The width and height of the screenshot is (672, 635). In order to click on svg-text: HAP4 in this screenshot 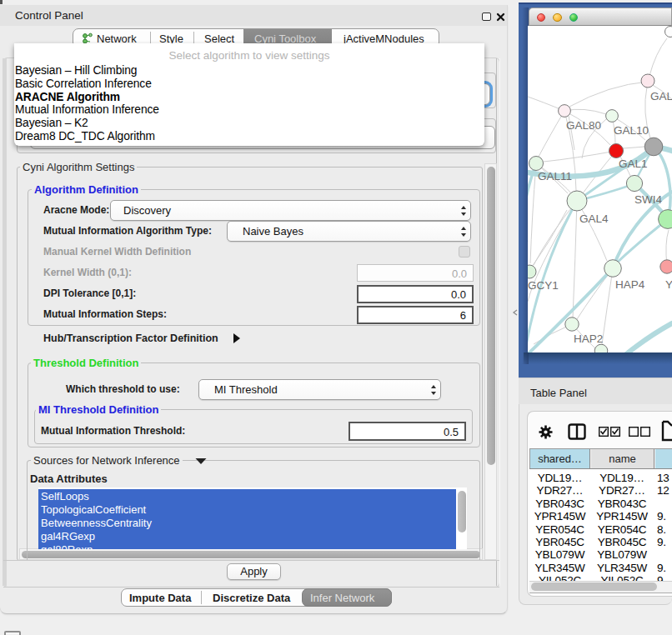, I will do `click(630, 285)`.